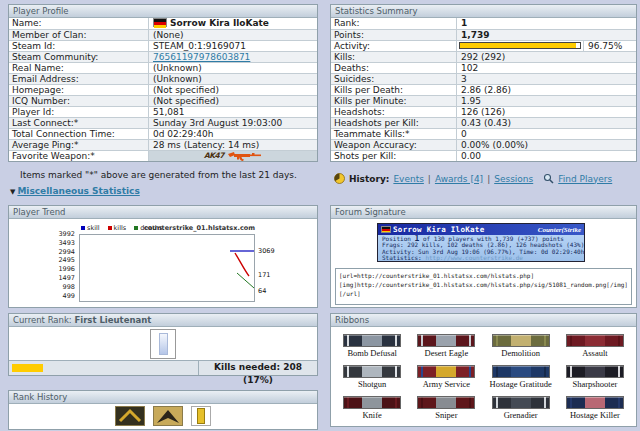  Describe the element at coordinates (394, 46) in the screenshot. I see `row-label: Activity:` at that location.